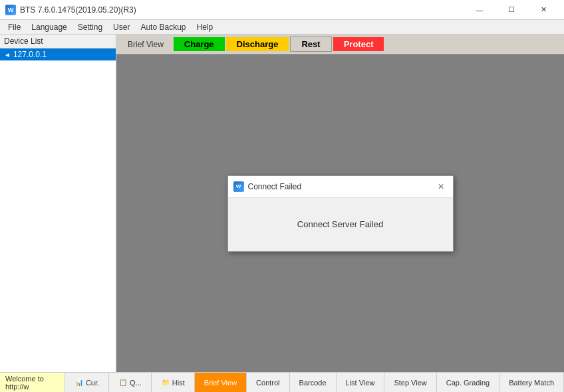 The width and height of the screenshot is (564, 392). I want to click on connect-failed-dialog: W Connect Failed ✕ Connect Server Failed, so click(341, 214).